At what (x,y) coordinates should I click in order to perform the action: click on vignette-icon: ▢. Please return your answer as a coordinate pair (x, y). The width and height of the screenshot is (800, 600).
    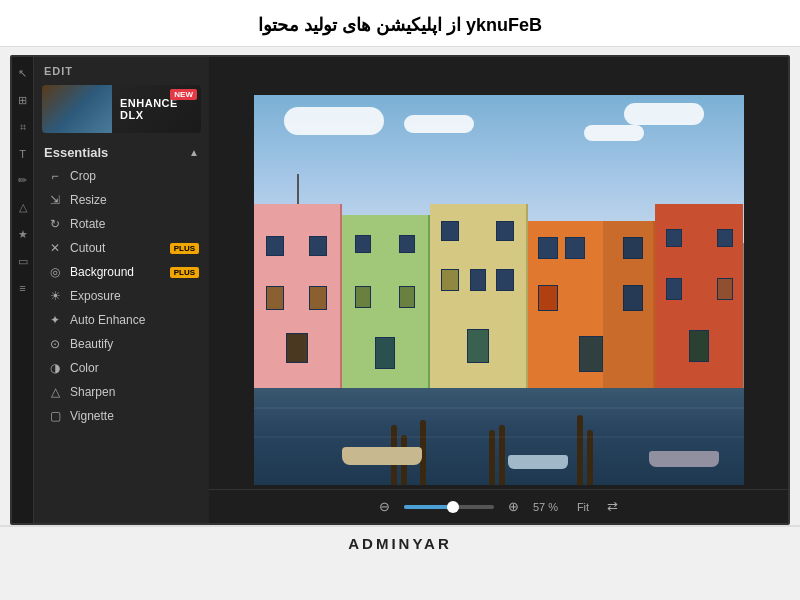
    Looking at the image, I should click on (55, 416).